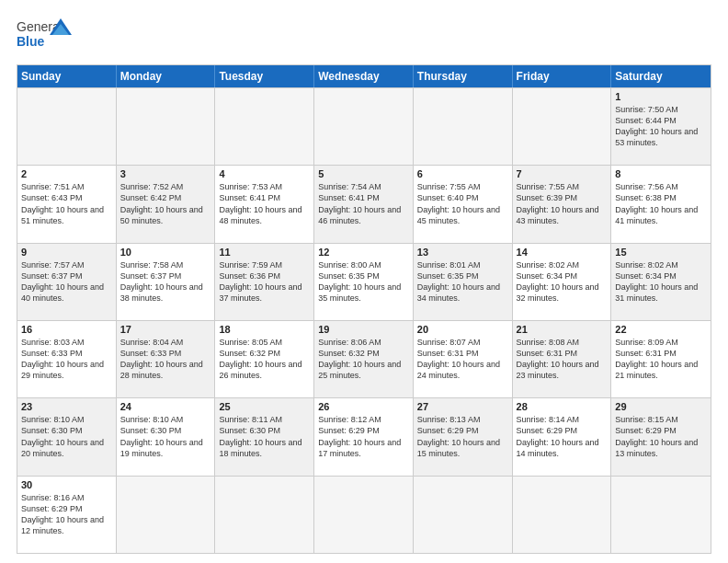 This screenshot has width=728, height=563. I want to click on day-number: 8, so click(661, 174).